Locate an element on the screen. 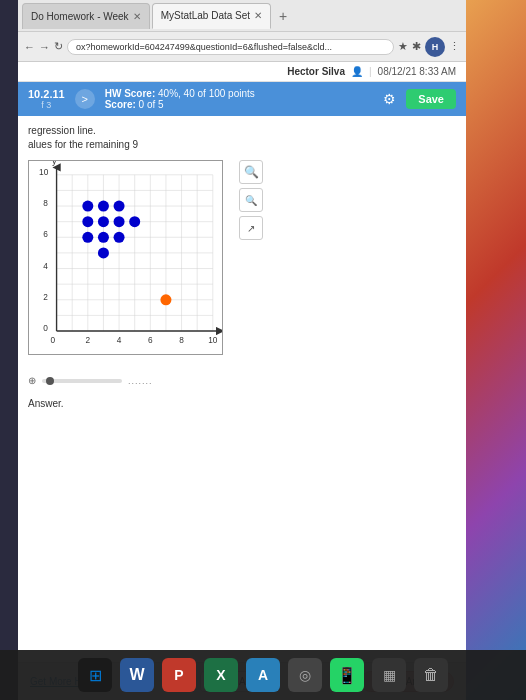 The image size is (526, 700). excel-icon: X is located at coordinates (221, 675).